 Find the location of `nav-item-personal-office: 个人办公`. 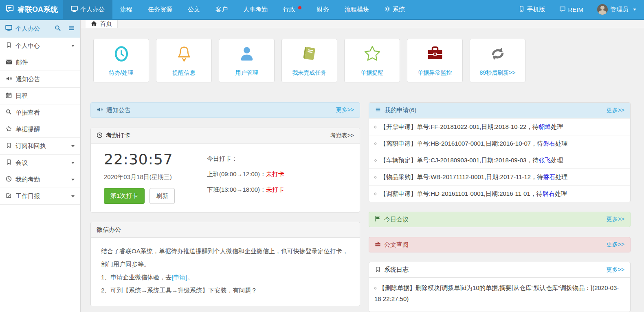

nav-item-personal-office: 个人办公 is located at coordinates (88, 9).